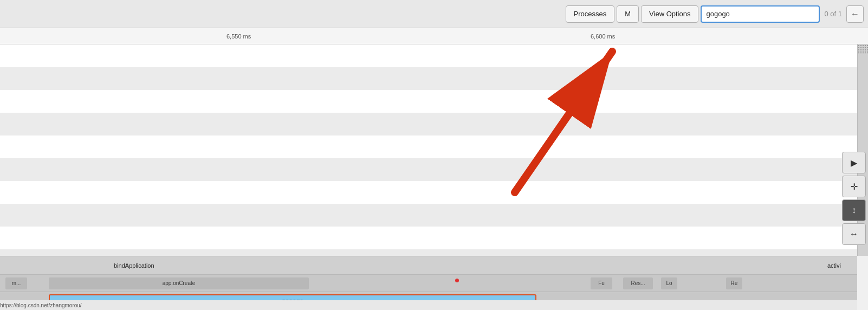 This screenshot has width=868, height=310. What do you see at coordinates (429, 283) in the screenshot?
I see `chips-container: m... app.onCreate Fu Res... Lo Re` at bounding box center [429, 283].